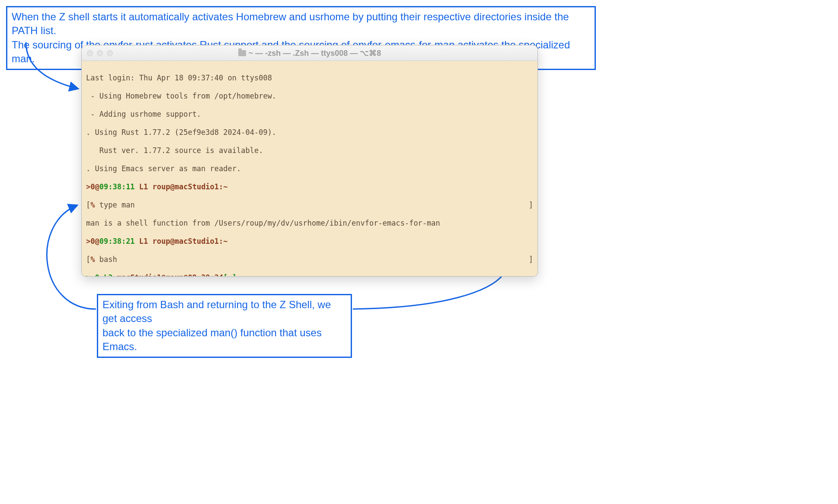 This screenshot has width=838, height=504. I want to click on window-titlebar: ~ — -zsh — .Zsh — ttys008 — ⌥⌘8, so click(310, 53).